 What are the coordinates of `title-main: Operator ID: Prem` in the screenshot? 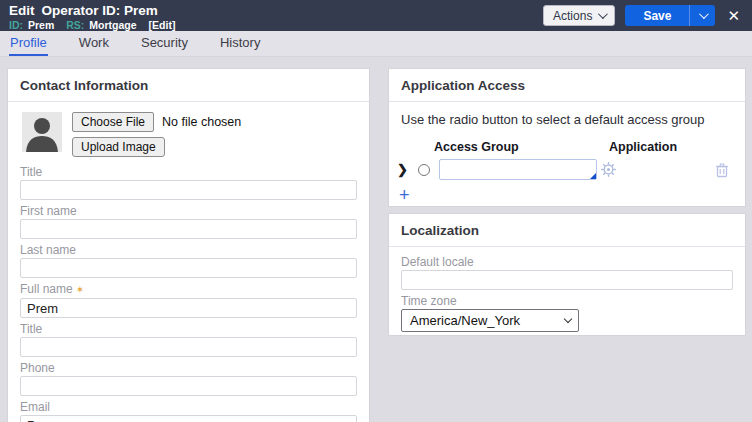 It's located at (100, 10).